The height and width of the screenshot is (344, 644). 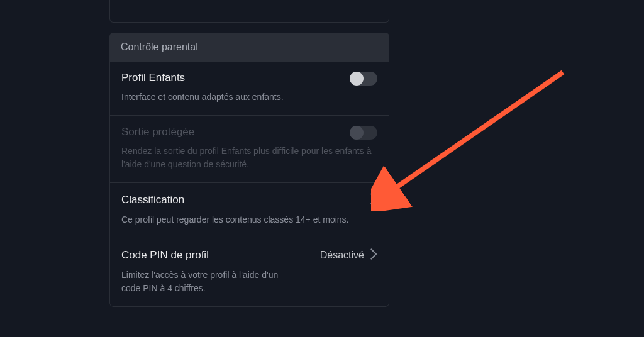 I want to click on classification-desc: Ce profil peut regarder les contenus cla…, so click(x=249, y=220).